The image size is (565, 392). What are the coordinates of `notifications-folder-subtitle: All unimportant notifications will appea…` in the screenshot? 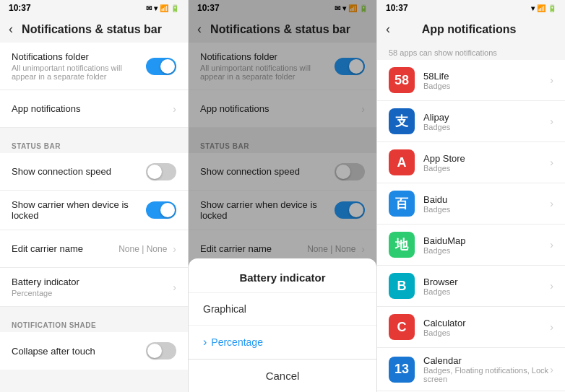 It's located at (79, 72).